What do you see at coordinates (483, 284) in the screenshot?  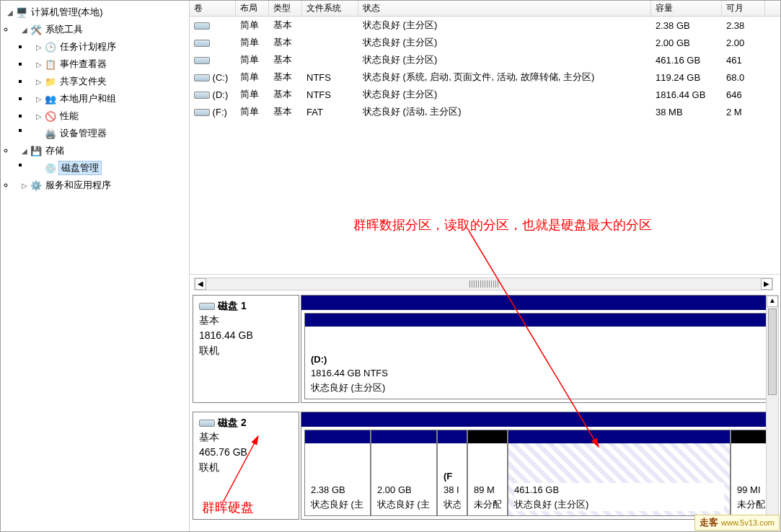 I see `scroll-track` at bounding box center [483, 284].